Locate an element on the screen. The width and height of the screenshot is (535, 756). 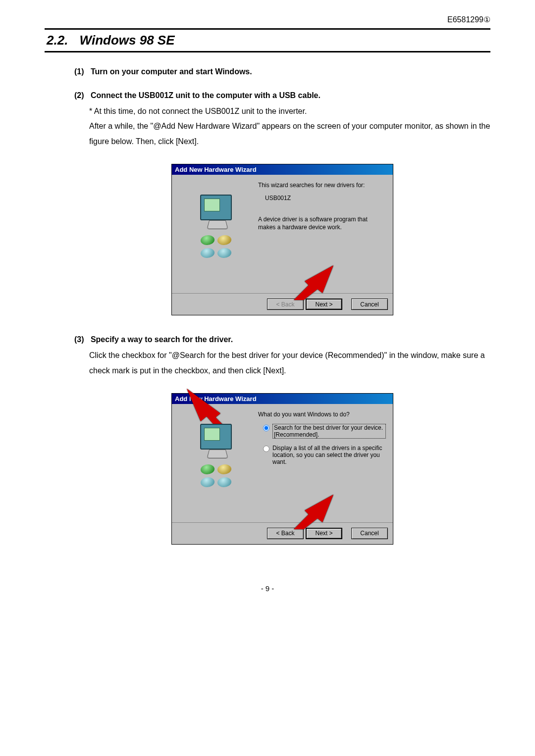
section-title: Windows 98 SE is located at coordinates (127, 40).